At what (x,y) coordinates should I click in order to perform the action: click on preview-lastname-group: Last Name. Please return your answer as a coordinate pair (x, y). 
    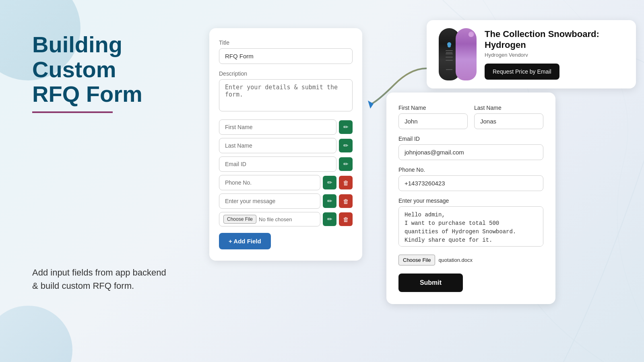
    Looking at the image, I should click on (509, 117).